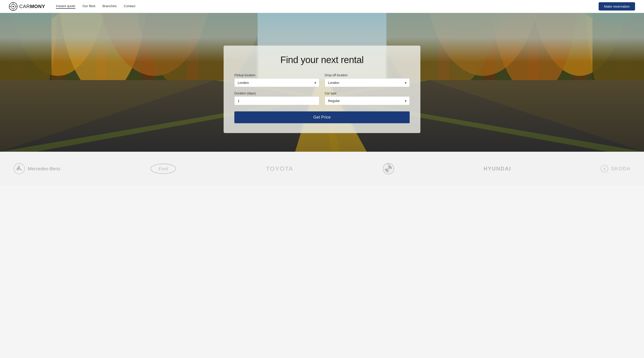  What do you see at coordinates (604, 169) in the screenshot?
I see `svg-text: Š` at bounding box center [604, 169].